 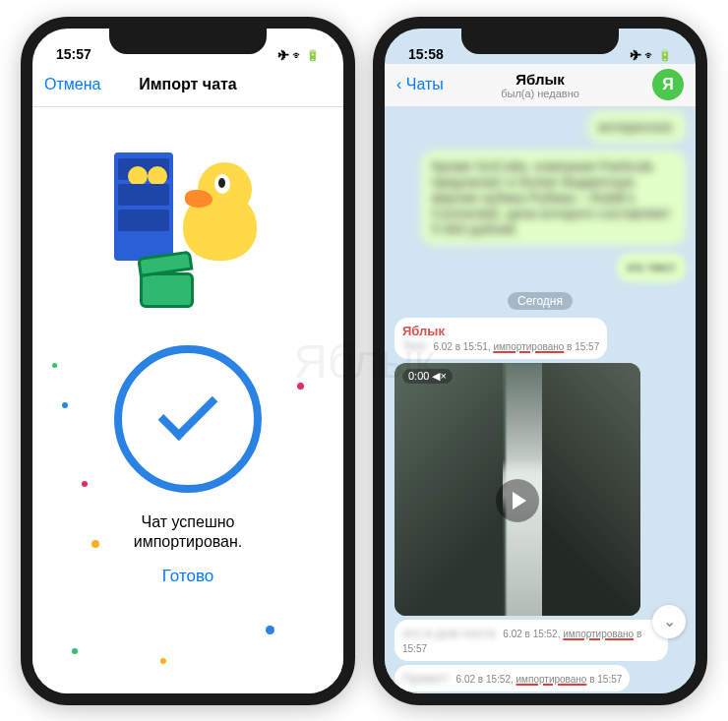 What do you see at coordinates (420, 85) in the screenshot?
I see `back-button: ‹ Чаты` at bounding box center [420, 85].